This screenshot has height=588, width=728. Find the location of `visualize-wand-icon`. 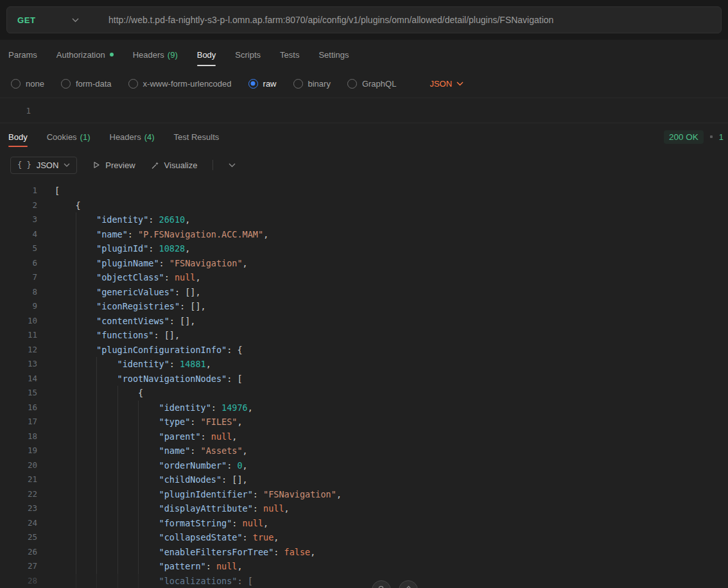

visualize-wand-icon is located at coordinates (155, 166).